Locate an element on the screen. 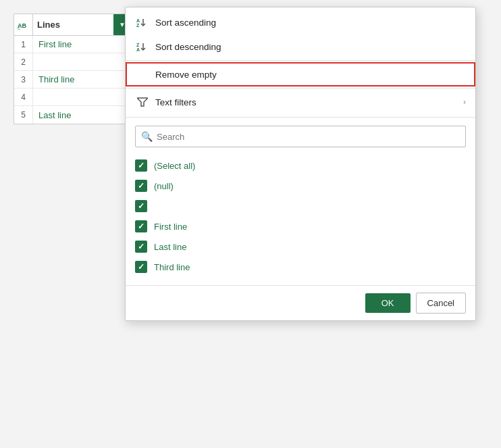 This screenshot has width=501, height=448. search-input is located at coordinates (308, 136).